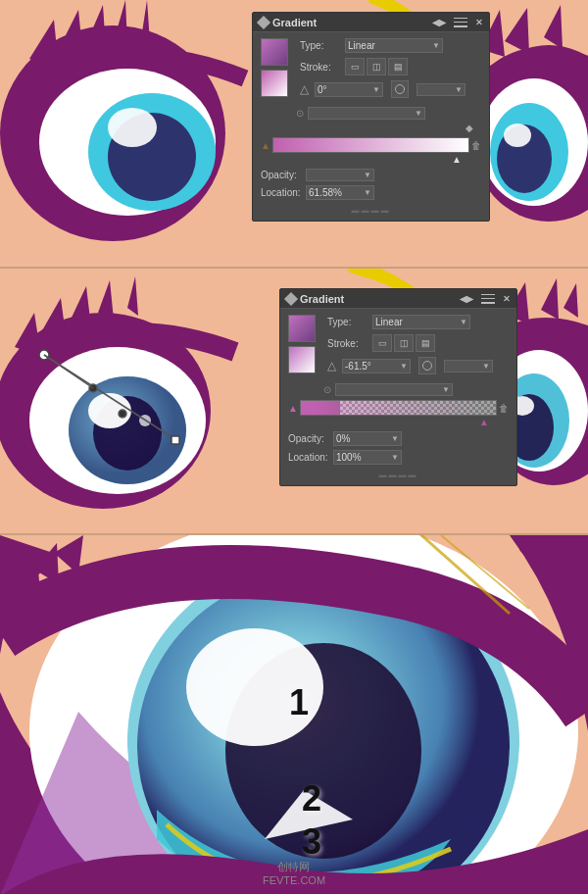 The image size is (588, 894). I want to click on stroke-btn-1: ▭, so click(355, 67).